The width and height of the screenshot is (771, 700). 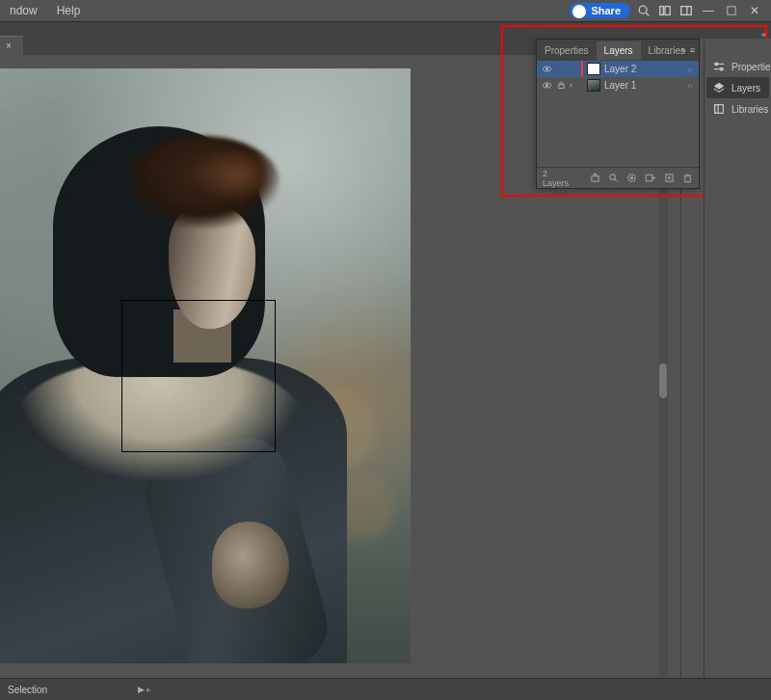 I want to click on panel-menu-icon: ≡, so click(x=692, y=50).